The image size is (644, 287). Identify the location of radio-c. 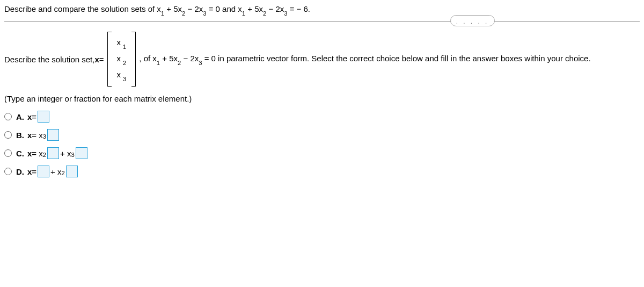
(8, 153).